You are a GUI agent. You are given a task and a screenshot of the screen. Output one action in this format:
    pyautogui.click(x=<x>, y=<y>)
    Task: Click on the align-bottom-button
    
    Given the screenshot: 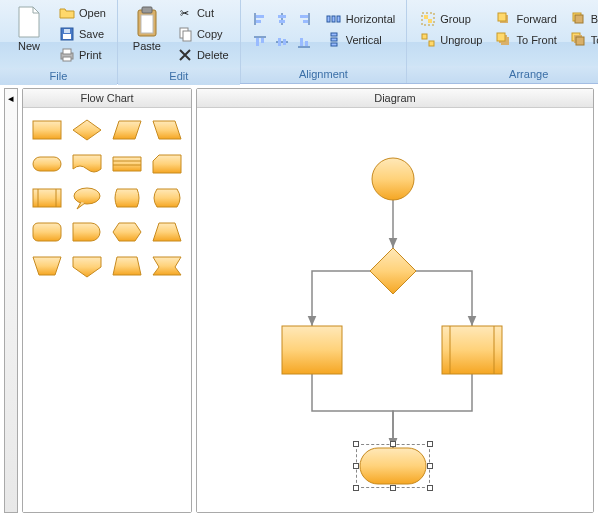 What is the action you would take?
    pyautogui.click(x=304, y=42)
    